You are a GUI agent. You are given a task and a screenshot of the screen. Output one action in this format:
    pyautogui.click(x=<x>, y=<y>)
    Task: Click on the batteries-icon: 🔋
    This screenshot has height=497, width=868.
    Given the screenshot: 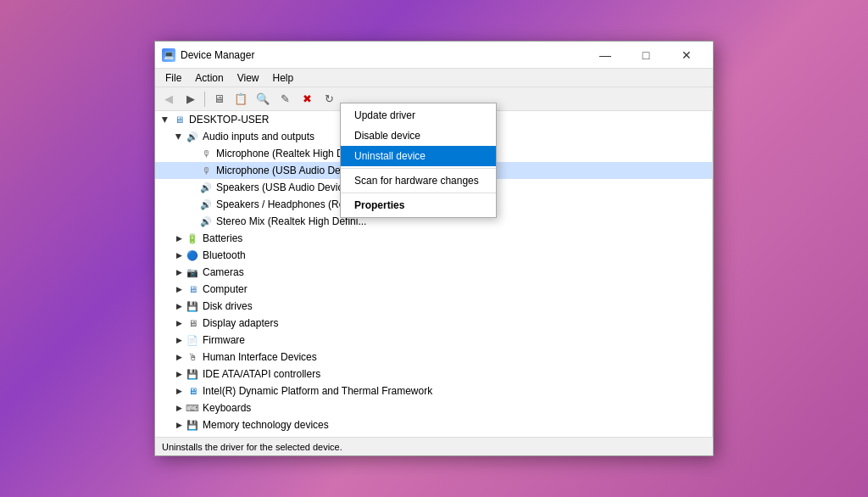 What is the action you would take?
    pyautogui.click(x=192, y=238)
    